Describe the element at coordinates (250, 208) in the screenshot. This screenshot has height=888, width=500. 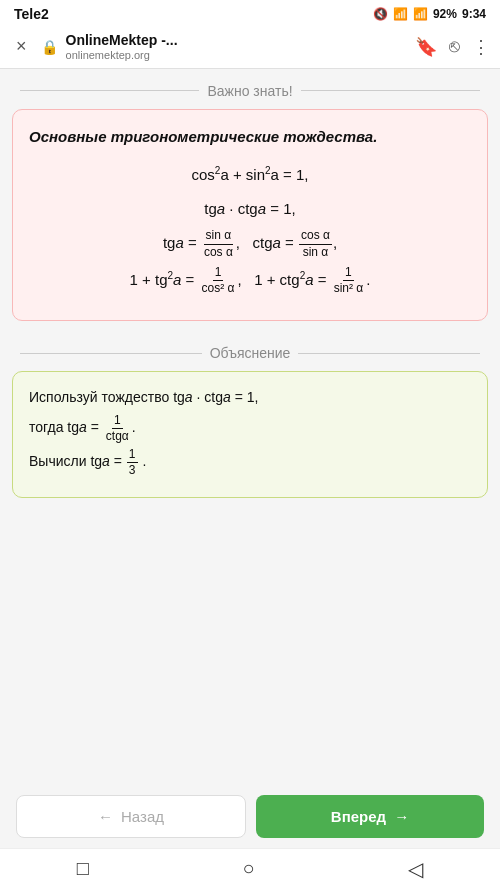
I see `formula-line2: tga · ctga = 1,` at that location.